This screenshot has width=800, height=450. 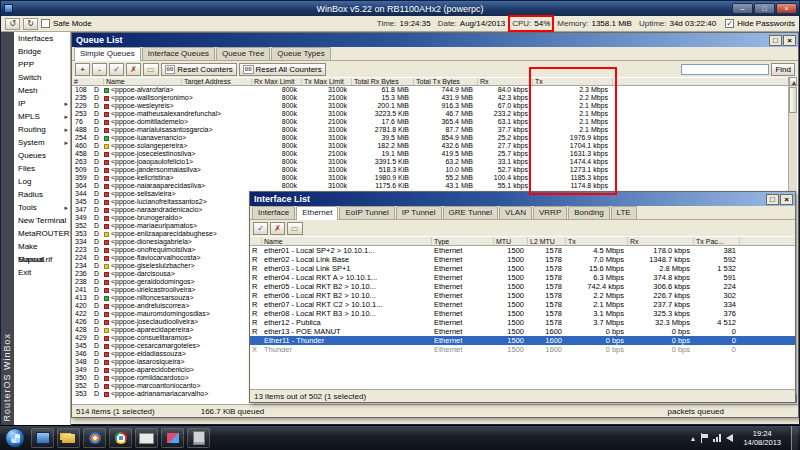 What do you see at coordinates (463, 241) in the screenshot?
I see `column-header: Type` at bounding box center [463, 241].